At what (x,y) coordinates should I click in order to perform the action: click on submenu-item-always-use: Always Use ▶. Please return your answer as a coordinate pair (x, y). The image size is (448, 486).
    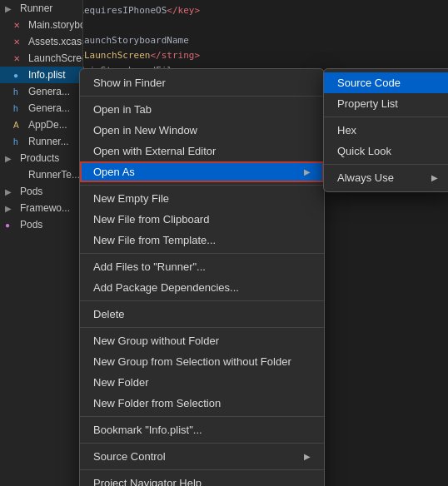
    Looking at the image, I should click on (386, 178).